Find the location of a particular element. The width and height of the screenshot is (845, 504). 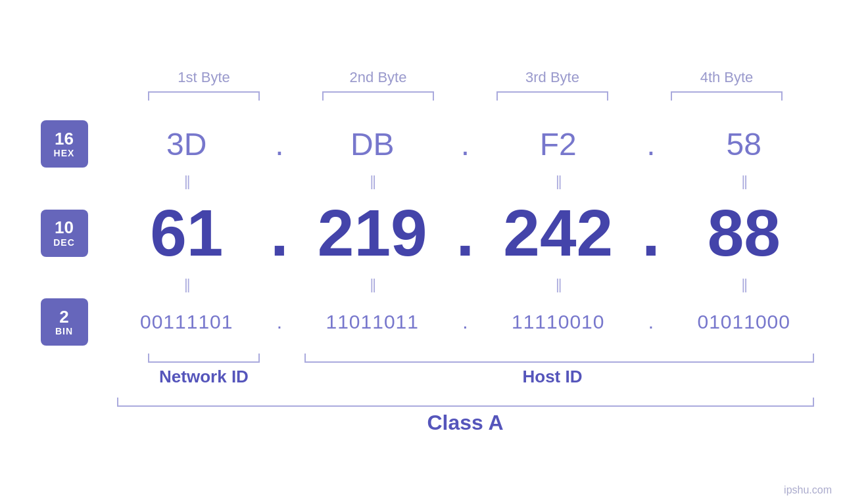

bin-val-3: 11110010 is located at coordinates (559, 322).